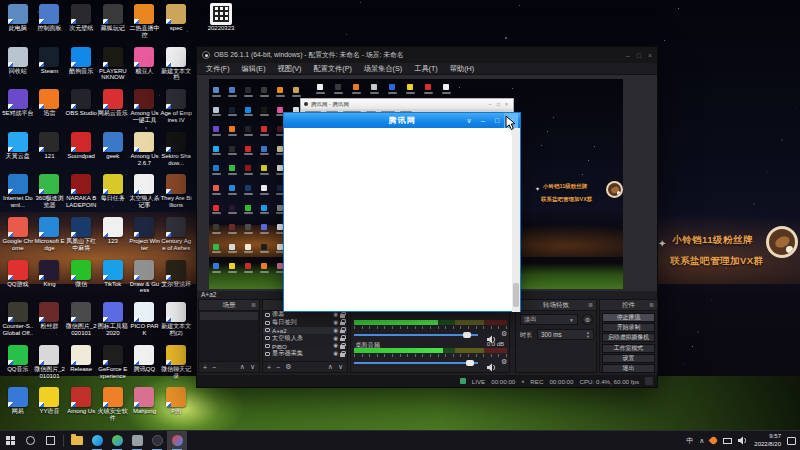  What do you see at coordinates (137, 440) in the screenshot?
I see `taskbar-capture-app` at bounding box center [137, 440].